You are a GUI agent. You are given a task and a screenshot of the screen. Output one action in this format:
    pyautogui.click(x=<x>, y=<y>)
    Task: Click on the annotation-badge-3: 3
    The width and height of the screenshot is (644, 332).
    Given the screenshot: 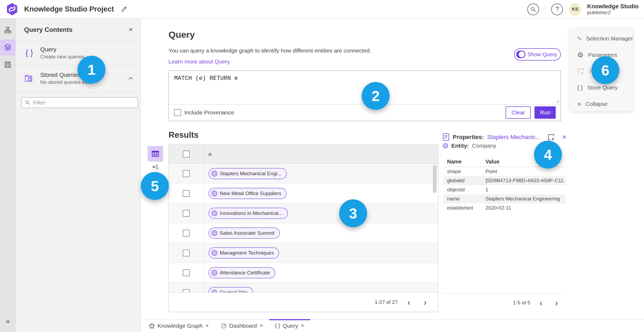 What is the action you would take?
    pyautogui.click(x=353, y=213)
    